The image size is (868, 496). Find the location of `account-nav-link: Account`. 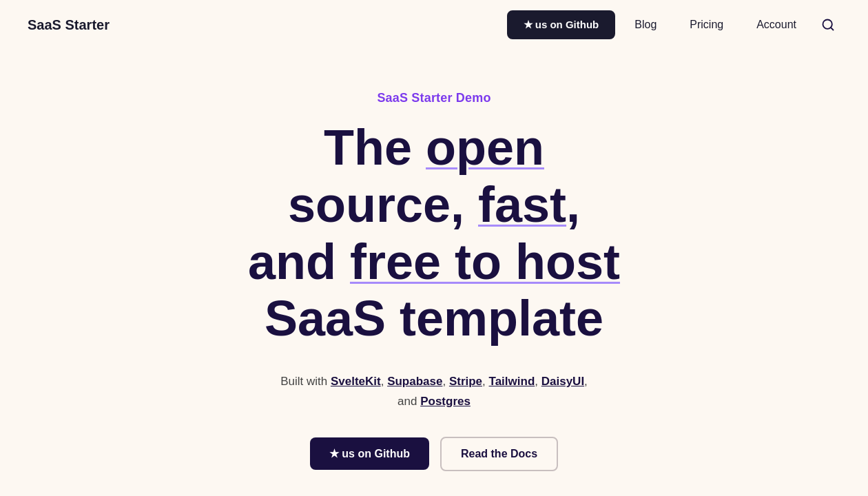

account-nav-link: Account is located at coordinates (776, 25).